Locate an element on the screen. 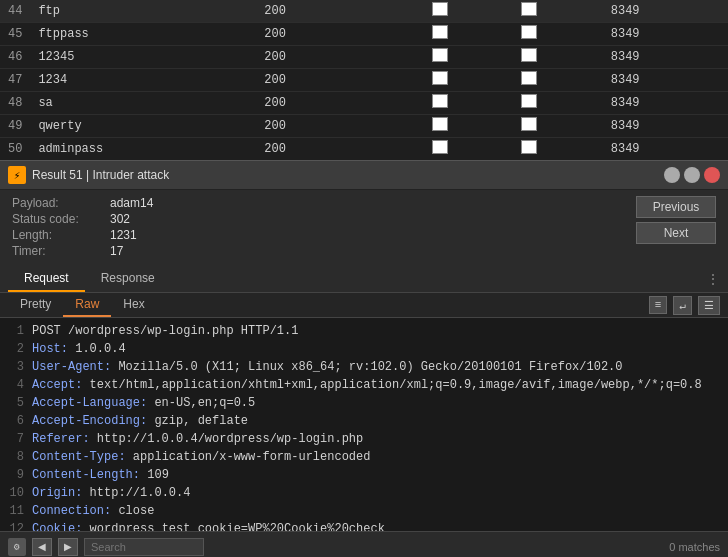  word-wrap-icon: ≡ is located at coordinates (658, 305).